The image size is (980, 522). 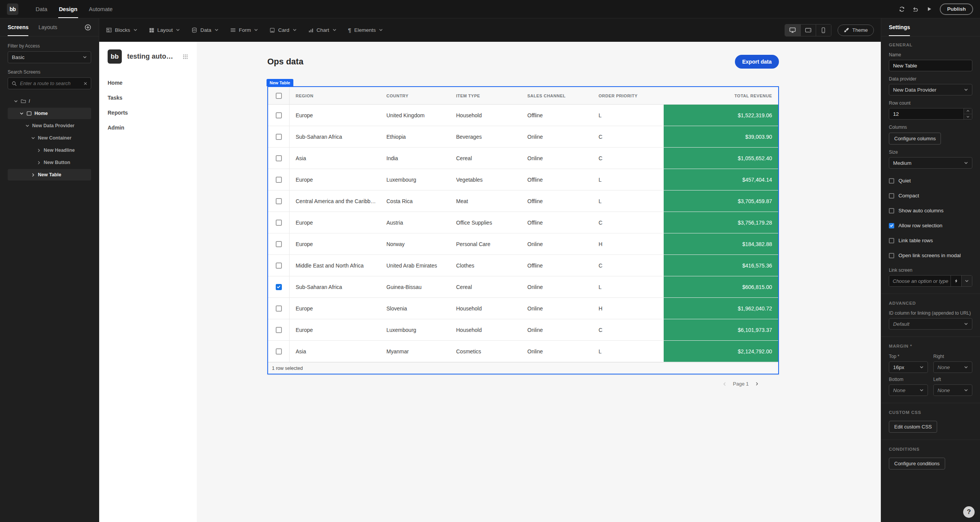 What do you see at coordinates (931, 195) in the screenshot?
I see `checkbox-compact: Compact` at bounding box center [931, 195].